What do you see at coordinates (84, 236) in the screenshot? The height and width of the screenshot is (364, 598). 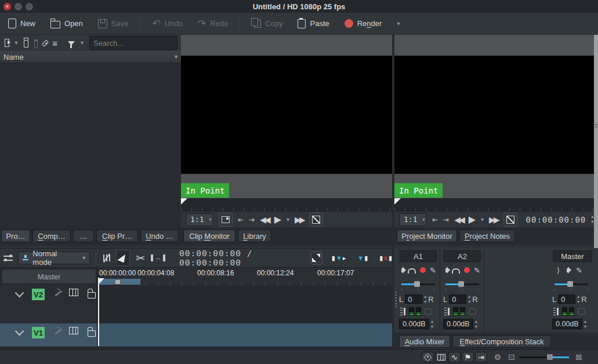 I see `tab-more: …` at bounding box center [84, 236].